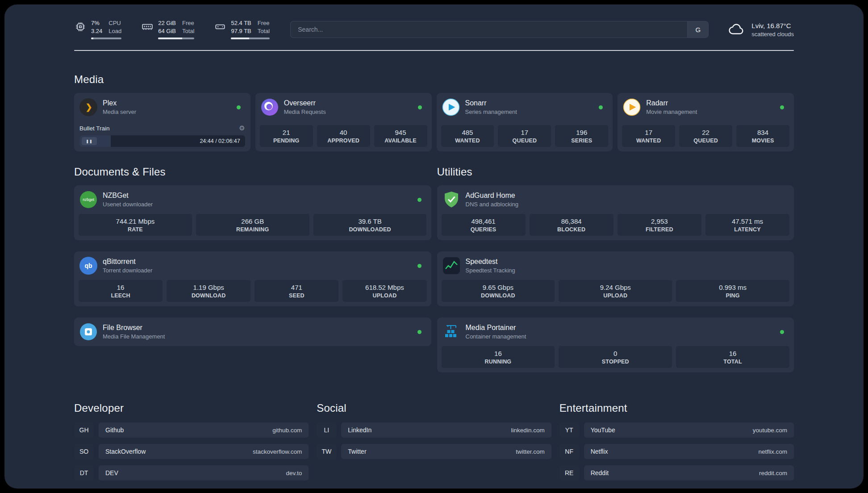 This screenshot has height=493, width=868. I want to click on weather-widget: Lviv, 16.87°C scattered clouds, so click(760, 29).